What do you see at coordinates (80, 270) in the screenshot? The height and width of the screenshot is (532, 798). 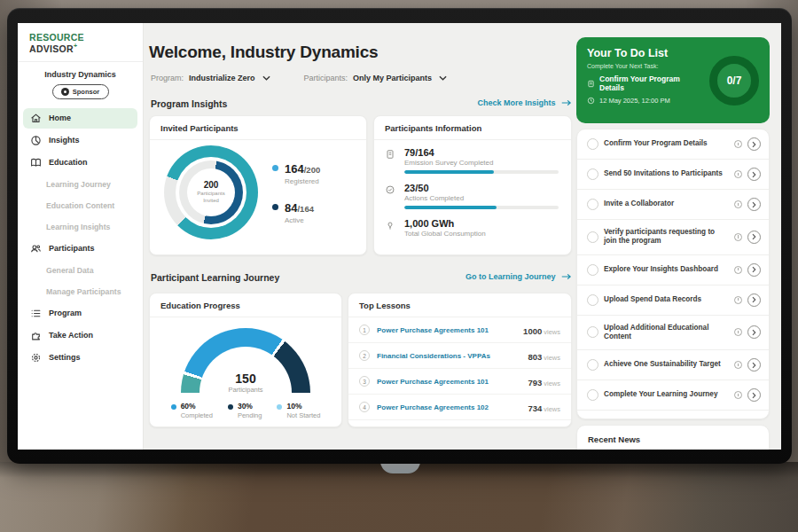 I see `sidebar-item-general-data: General Data` at bounding box center [80, 270].